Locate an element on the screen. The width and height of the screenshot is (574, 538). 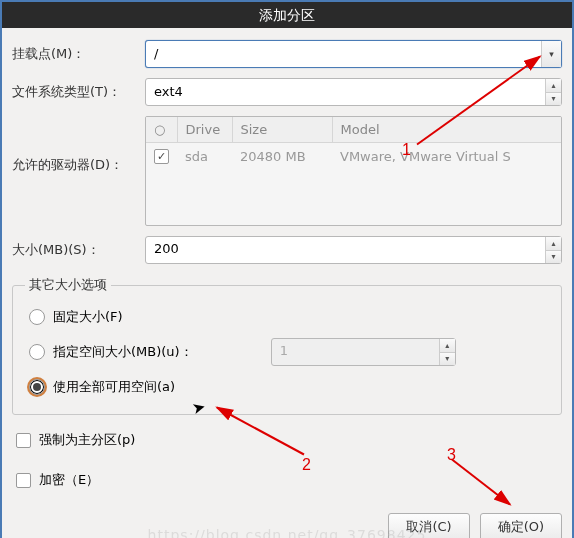
drives-header-model: Model is located at coordinates (446, 130).